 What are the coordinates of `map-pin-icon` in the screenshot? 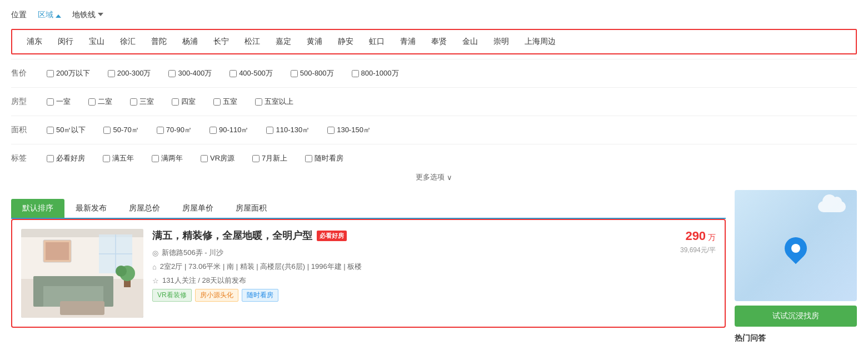 It's located at (796, 251).